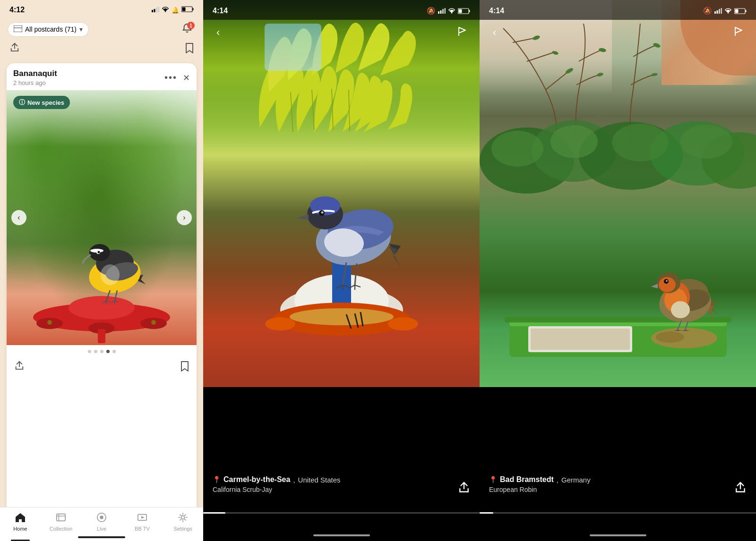  Describe the element at coordinates (618, 484) in the screenshot. I see `bramstedt-info-overlay: 📍 Bad Bramstedt , Germany European Robin` at that location.